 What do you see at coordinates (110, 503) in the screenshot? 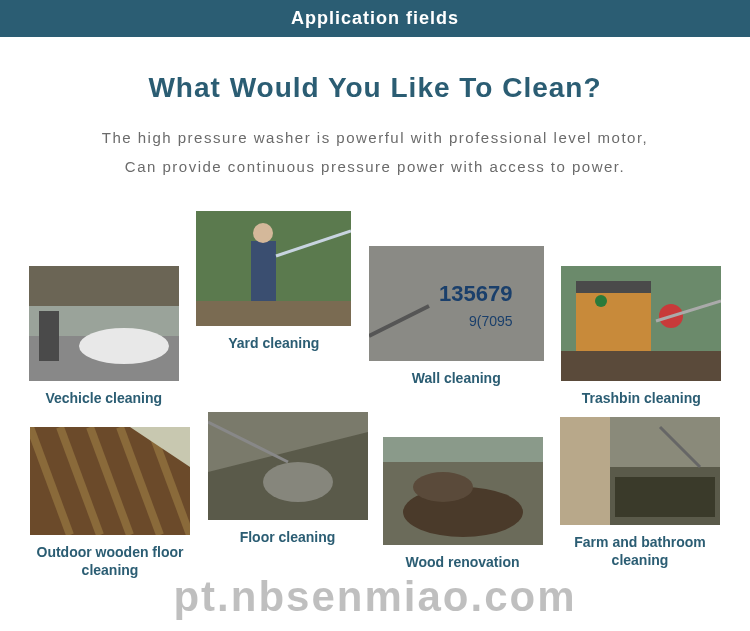
I see `app-wood-floor: Outdoor wooden floor cleaning` at bounding box center [110, 503].